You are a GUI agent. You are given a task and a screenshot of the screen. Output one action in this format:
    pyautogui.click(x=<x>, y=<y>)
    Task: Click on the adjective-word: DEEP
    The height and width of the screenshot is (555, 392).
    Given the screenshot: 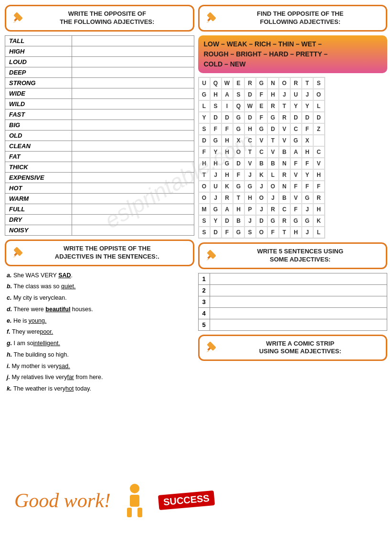 What is the action you would take?
    pyautogui.click(x=39, y=72)
    